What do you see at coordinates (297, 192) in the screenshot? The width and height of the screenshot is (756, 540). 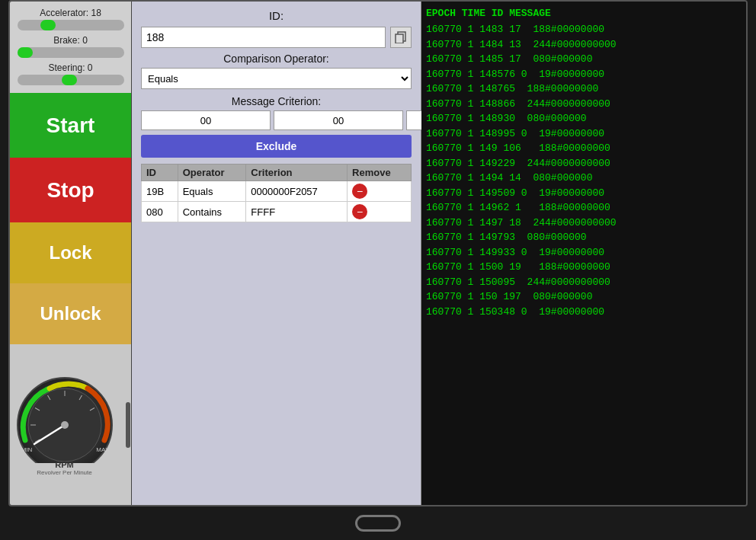 I see `row-criterion: 0000000F2057` at bounding box center [297, 192].